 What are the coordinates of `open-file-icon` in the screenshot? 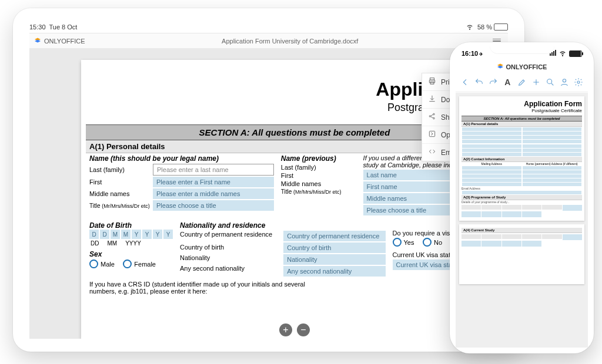 It's located at (432, 135).